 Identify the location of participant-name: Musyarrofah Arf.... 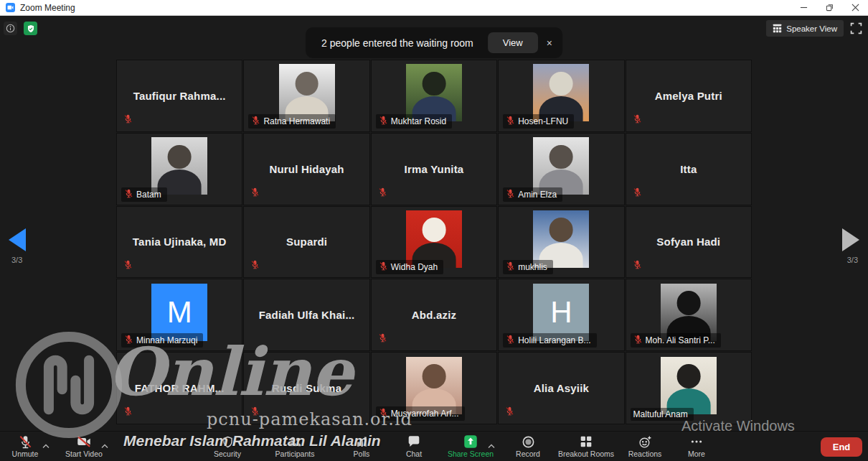
(425, 414).